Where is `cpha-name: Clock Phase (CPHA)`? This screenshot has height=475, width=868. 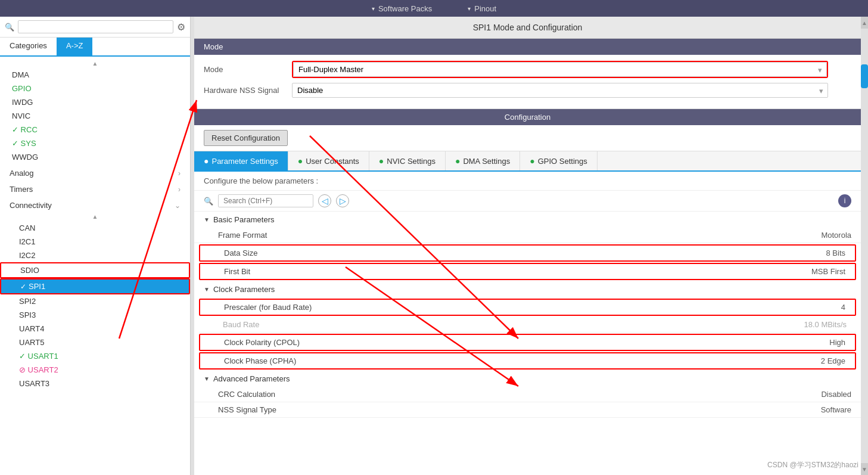
cpha-name: Clock Phase (CPHA) is located at coordinates (475, 361).